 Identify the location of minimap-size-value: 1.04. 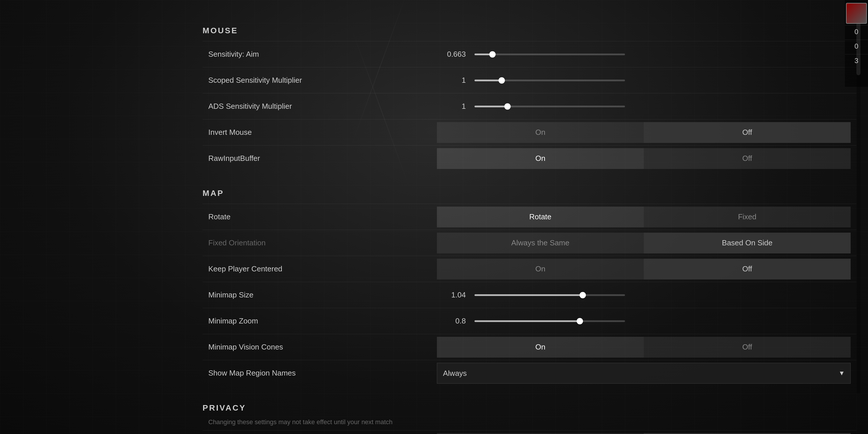
(452, 295).